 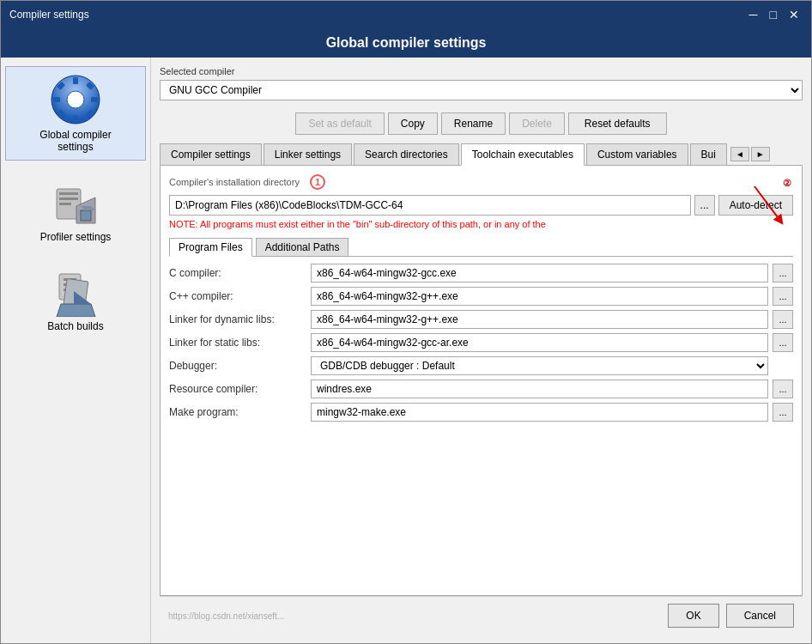 I want to click on linker-static-label: Linker for static libs:, so click(x=238, y=343).